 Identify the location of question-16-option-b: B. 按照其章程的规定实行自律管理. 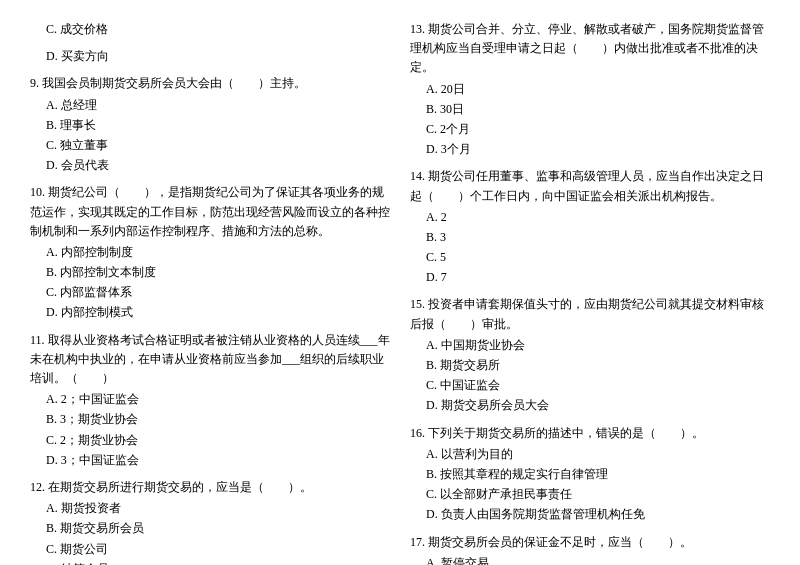
(598, 474).